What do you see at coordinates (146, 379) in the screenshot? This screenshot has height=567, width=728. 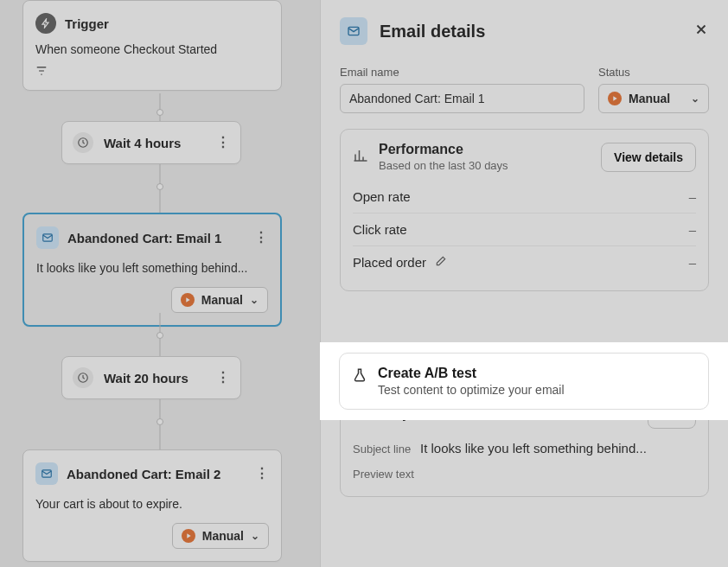 I see `wait-label: Wait 20 hours` at bounding box center [146, 379].